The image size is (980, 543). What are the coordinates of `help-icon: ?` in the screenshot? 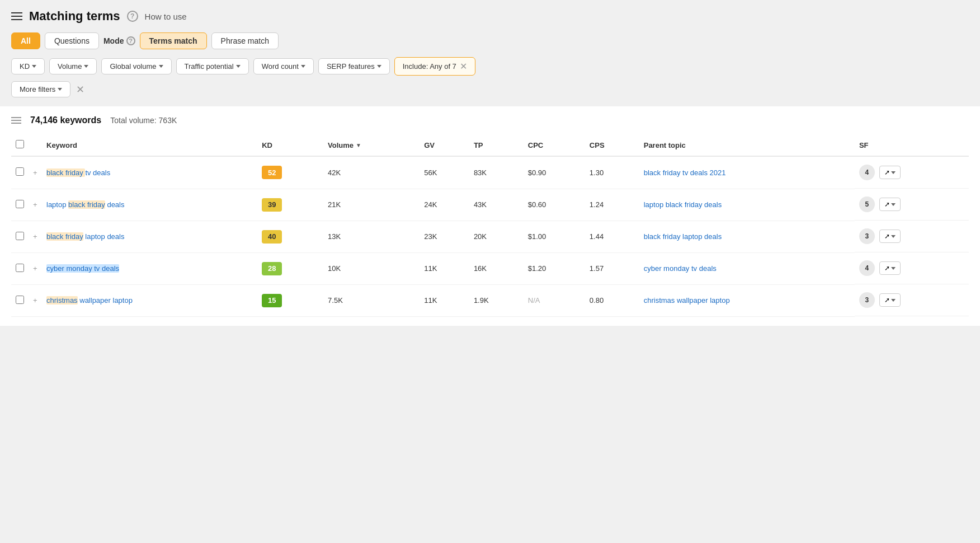 It's located at (133, 16).